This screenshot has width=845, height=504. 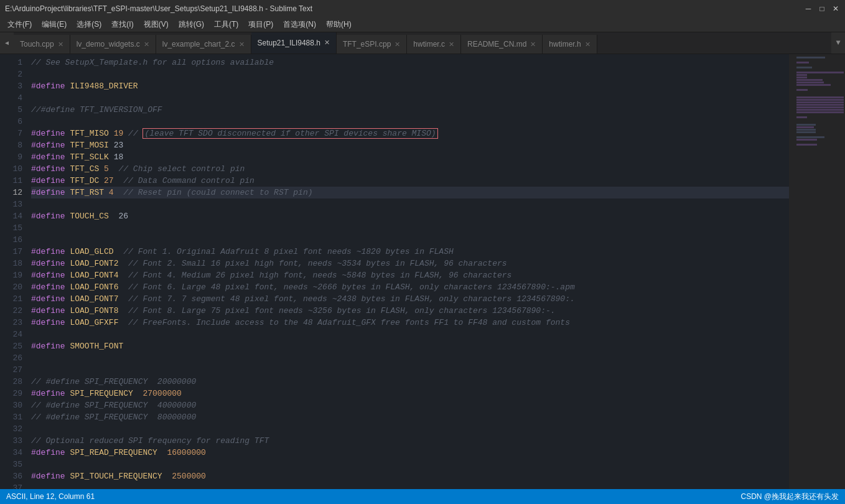 I want to click on code-line: #define LOAD_FONT6 // Font 6. Large 48 p…, so click(x=410, y=287).